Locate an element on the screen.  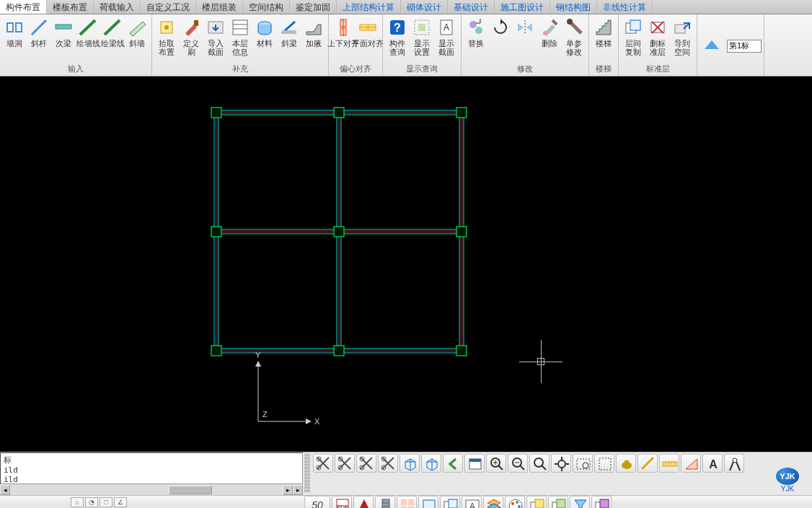
tool-del-layer: 删标准层 is located at coordinates (658, 37).